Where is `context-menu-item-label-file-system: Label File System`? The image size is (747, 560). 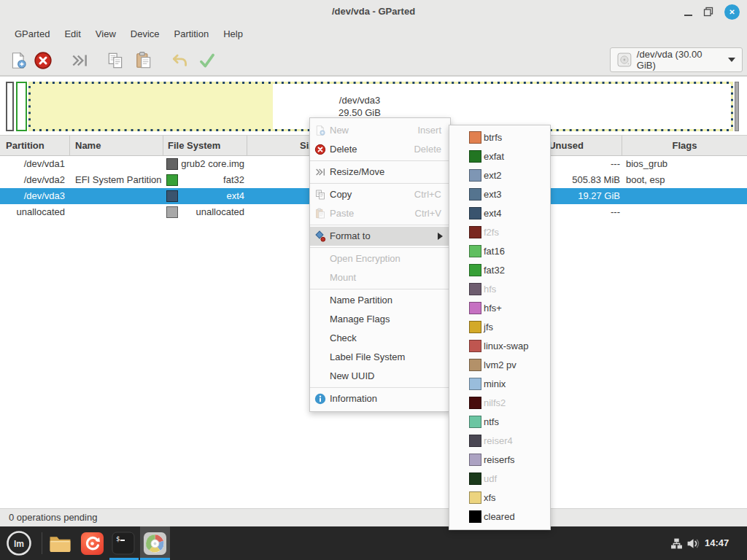
context-menu-item-label-file-system: Label File System is located at coordinates (380, 357).